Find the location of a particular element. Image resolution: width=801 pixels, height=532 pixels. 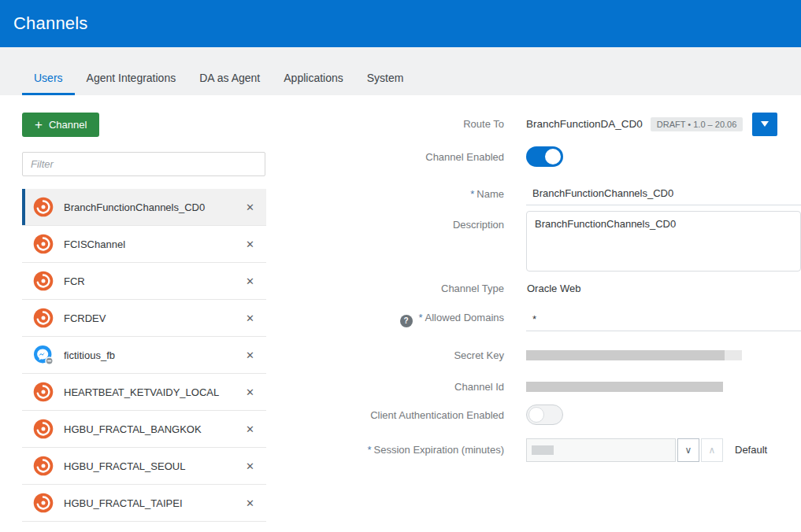

tab-system: System is located at coordinates (386, 79).